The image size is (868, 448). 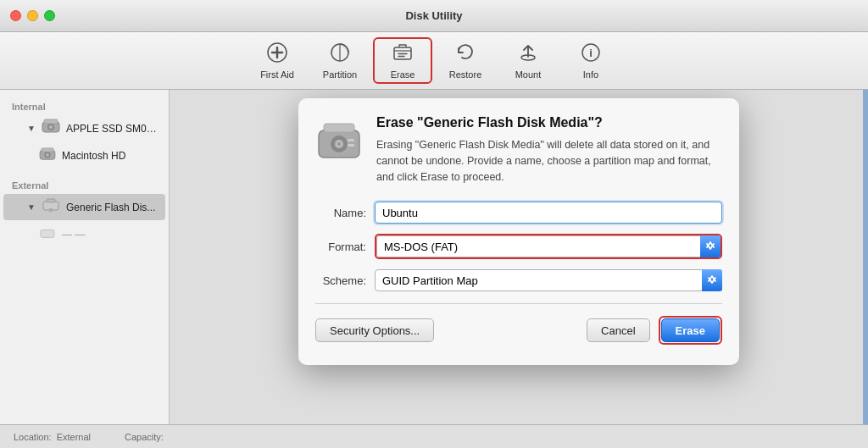 I want to click on format-row: Format: MS-DOS (FAT) Mac OS Extended (Jo…, so click(x=519, y=246).